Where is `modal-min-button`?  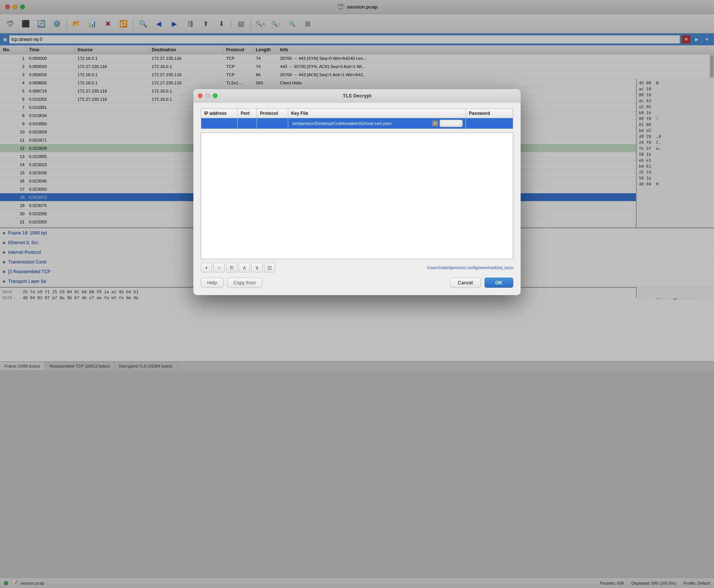 modal-min-button is located at coordinates (208, 96).